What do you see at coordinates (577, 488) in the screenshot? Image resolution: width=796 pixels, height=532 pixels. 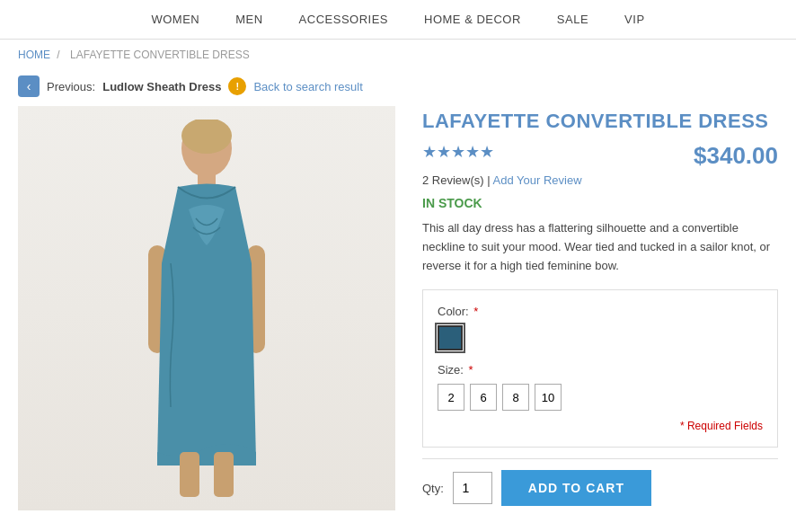 I see `add-to-cart-button: ADD TO CART` at bounding box center [577, 488].